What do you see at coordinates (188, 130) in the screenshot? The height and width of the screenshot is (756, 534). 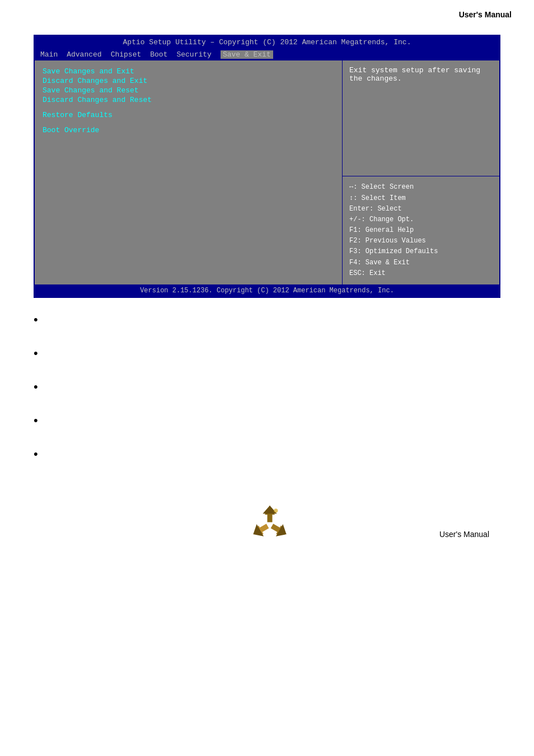 I see `entry-boot-override: Boot Override` at bounding box center [188, 130].